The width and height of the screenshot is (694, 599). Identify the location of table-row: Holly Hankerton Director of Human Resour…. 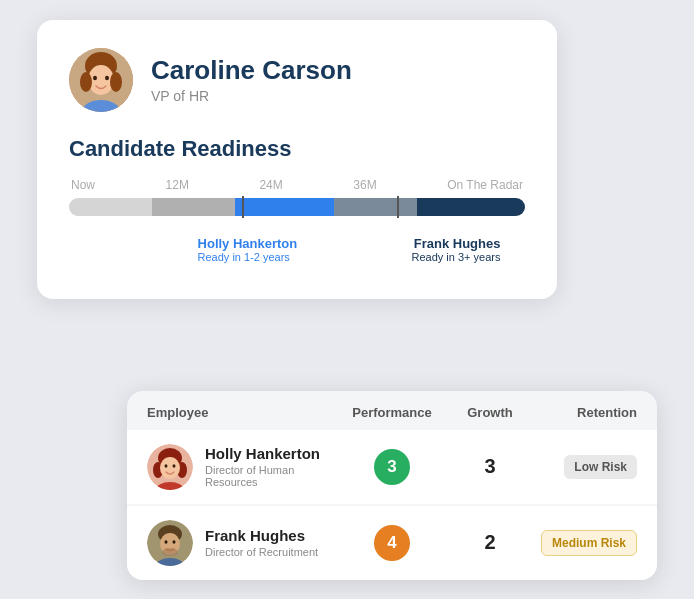
(392, 467).